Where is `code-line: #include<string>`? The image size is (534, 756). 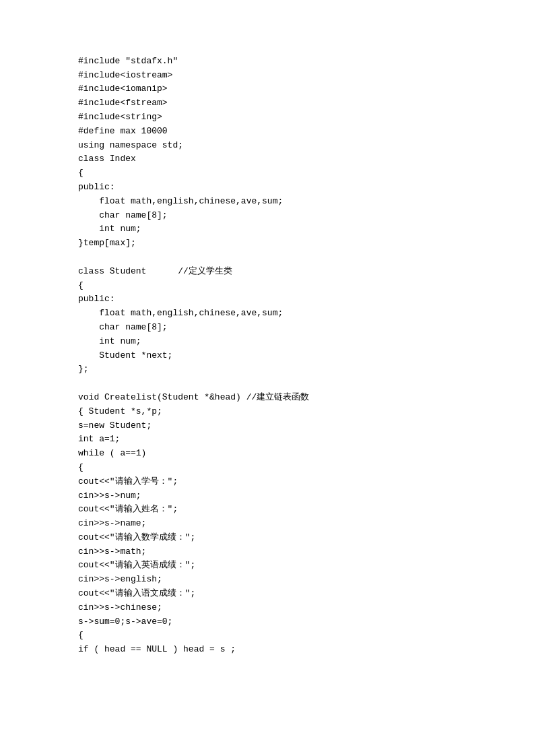 code-line: #include<string> is located at coordinates (286, 117).